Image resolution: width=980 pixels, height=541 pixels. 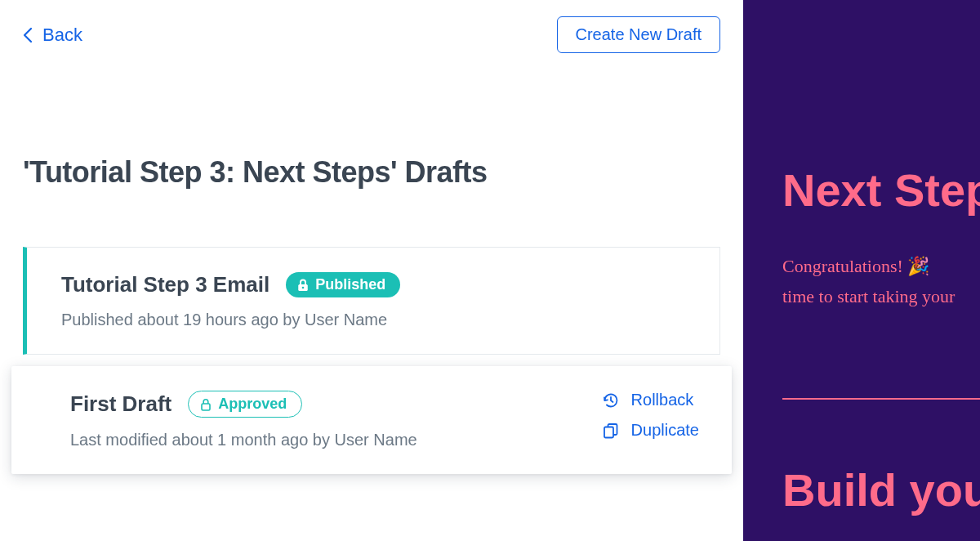 I want to click on history-icon, so click(x=611, y=400).